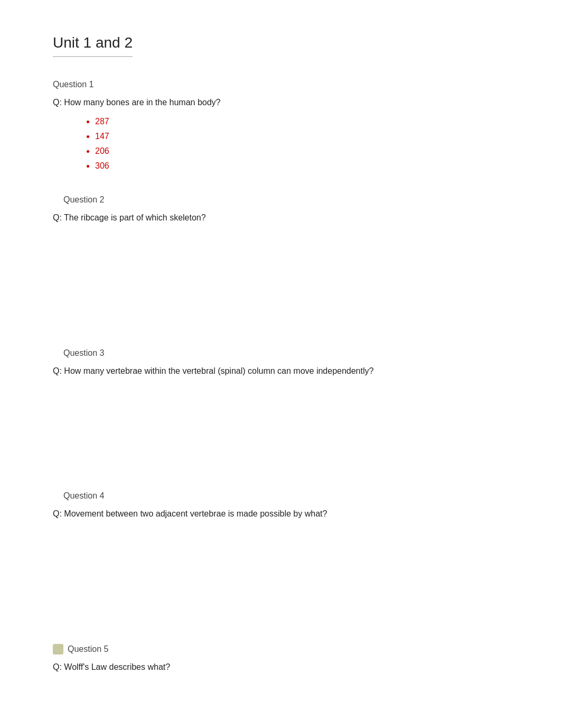 Image resolution: width=561 pixels, height=728 pixels. What do you see at coordinates (280, 574) in the screenshot?
I see `question-4-spacer` at bounding box center [280, 574].